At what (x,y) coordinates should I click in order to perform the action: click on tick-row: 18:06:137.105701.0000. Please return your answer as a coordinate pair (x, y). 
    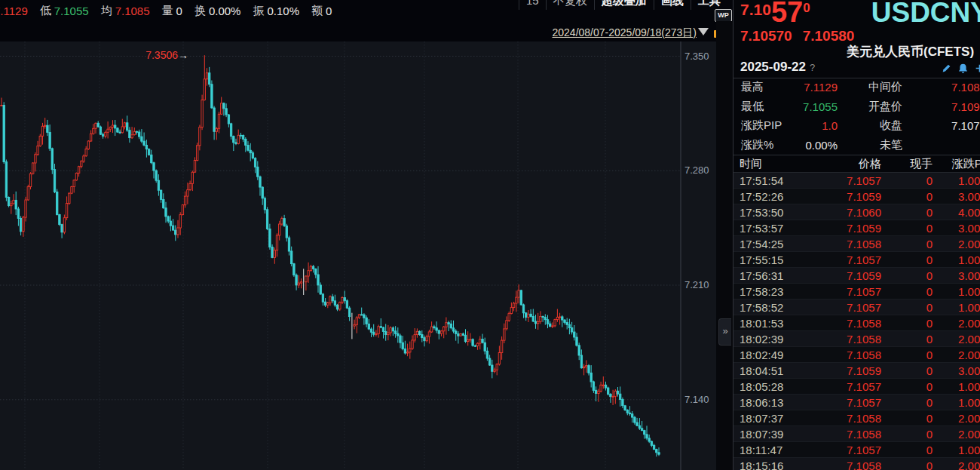
    Looking at the image, I should click on (856, 403).